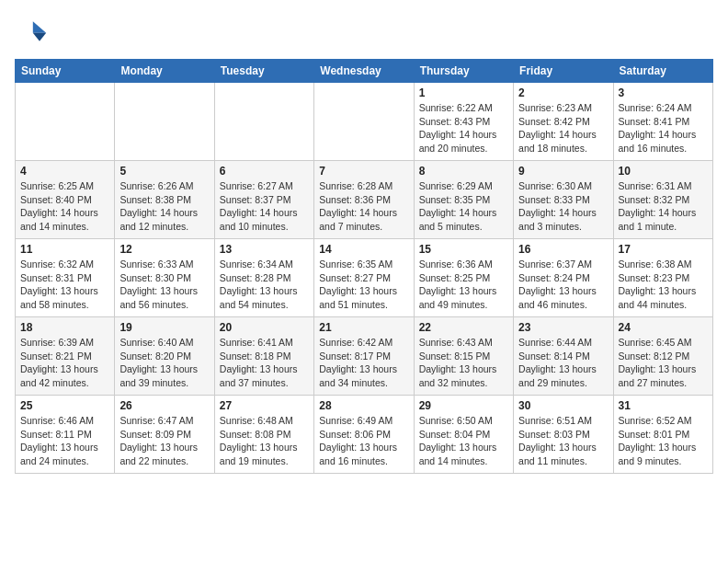  Describe the element at coordinates (364, 72) in the screenshot. I see `calendar-header-row: SundayMondayTuesdayWednesdayThursdayFrid…` at that location.